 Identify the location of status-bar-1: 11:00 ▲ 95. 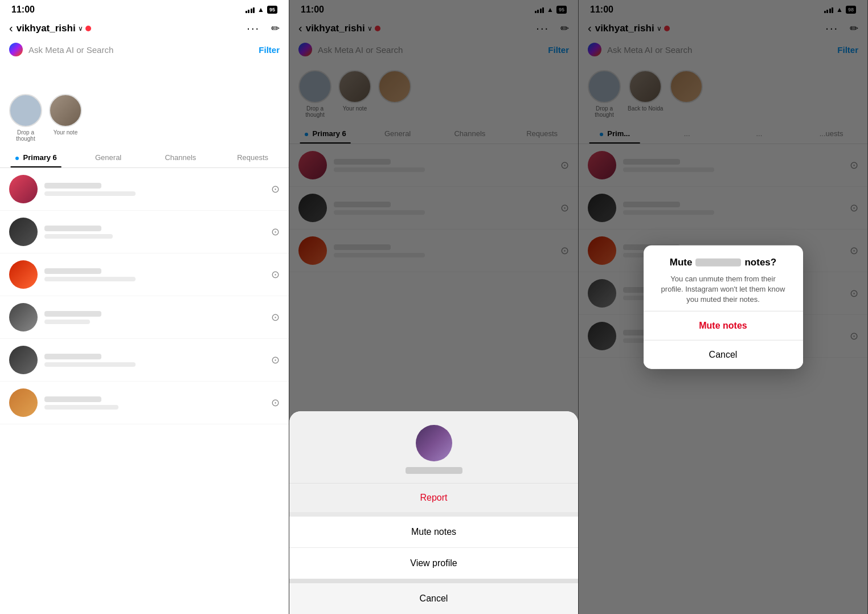
(145, 9).